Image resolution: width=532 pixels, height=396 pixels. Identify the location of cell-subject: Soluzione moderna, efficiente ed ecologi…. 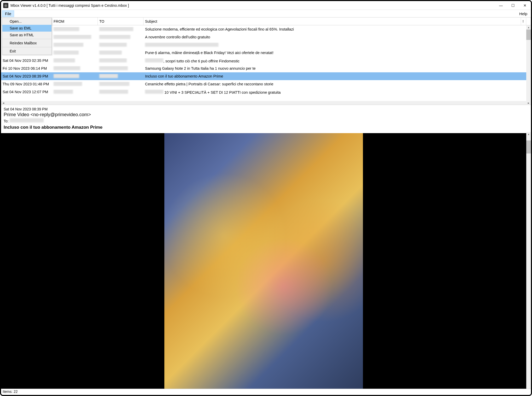
(337, 29).